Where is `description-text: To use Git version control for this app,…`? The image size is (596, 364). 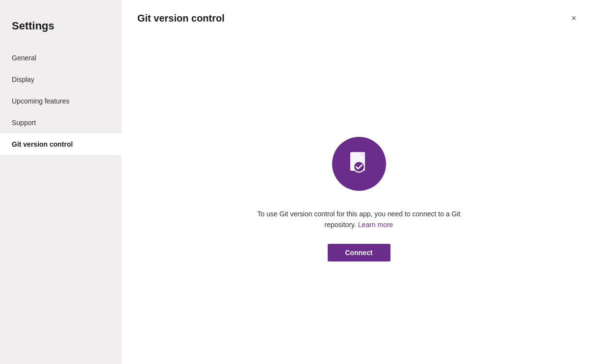
description-text: To use Git version control for this app,… is located at coordinates (359, 220).